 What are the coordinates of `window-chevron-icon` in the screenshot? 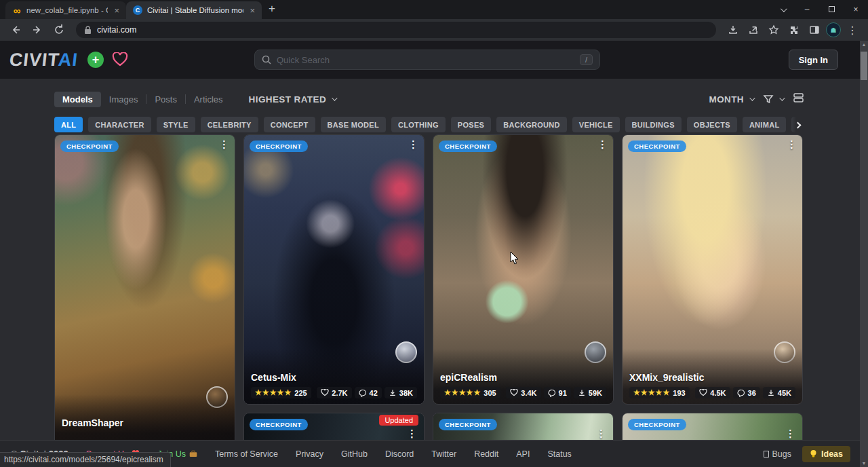 It's located at (783, 10).